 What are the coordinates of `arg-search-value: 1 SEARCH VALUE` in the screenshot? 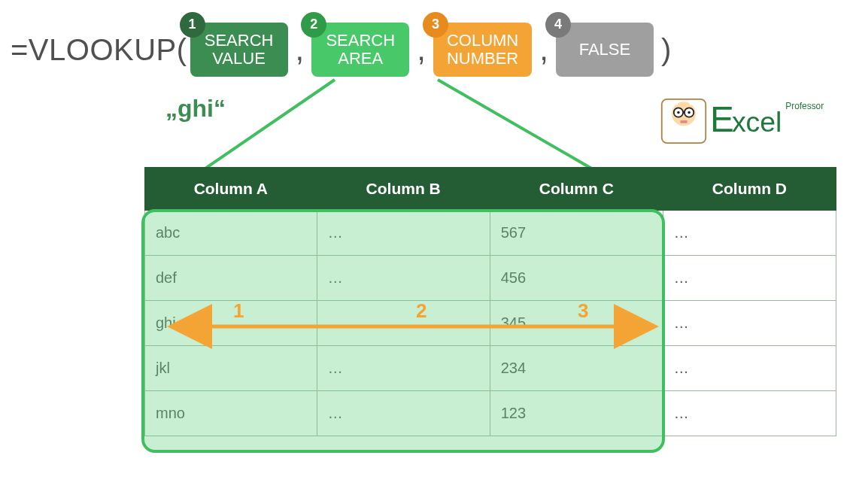 It's located at (239, 50).